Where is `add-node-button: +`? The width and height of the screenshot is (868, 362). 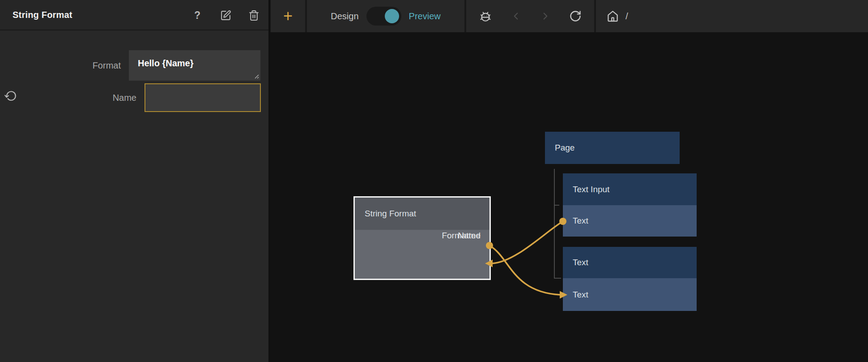 add-node-button: + is located at coordinates (288, 16).